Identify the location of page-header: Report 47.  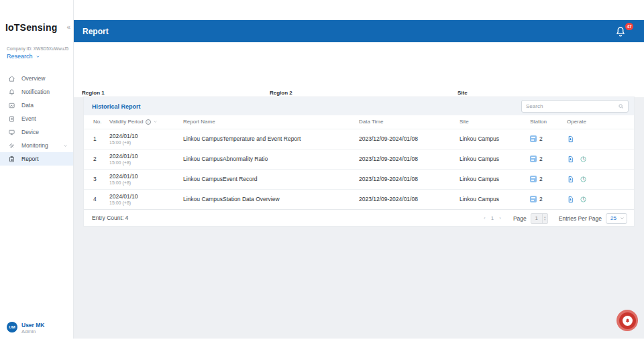
(359, 31).